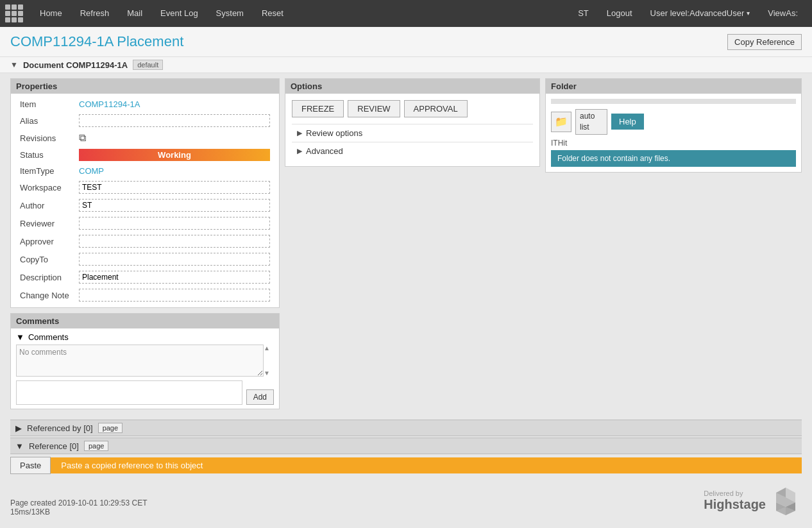  Describe the element at coordinates (412, 133) in the screenshot. I see `review-options-row: ▶ Review options` at that location.